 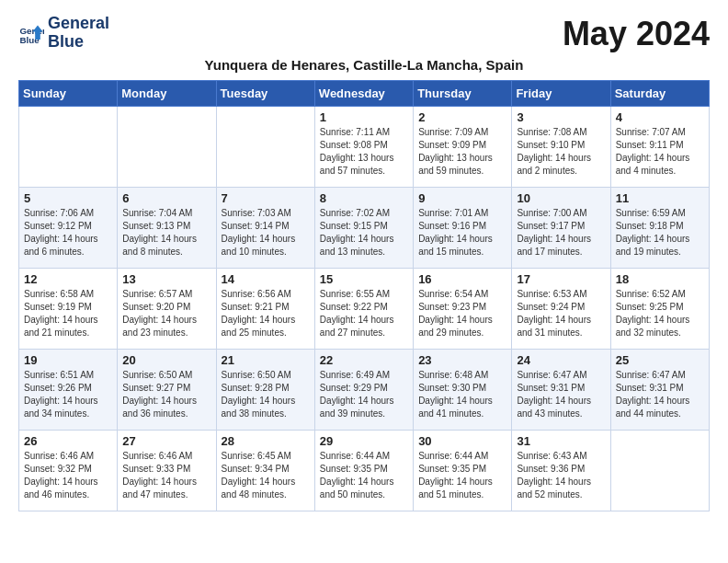 I want to click on calendar-cell: 13Sunrise: 6:57 AM Sunset: 9:20 PM Dayli…, so click(x=167, y=309).